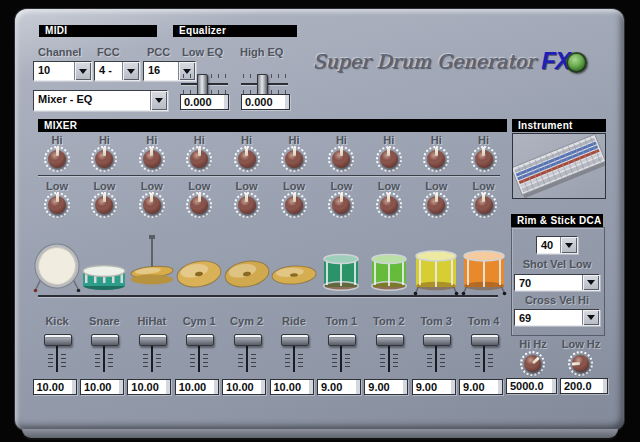 Image resolution: width=640 pixels, height=442 pixels. Describe the element at coordinates (294, 321) in the screenshot. I see `channel-label: Ride` at that location.